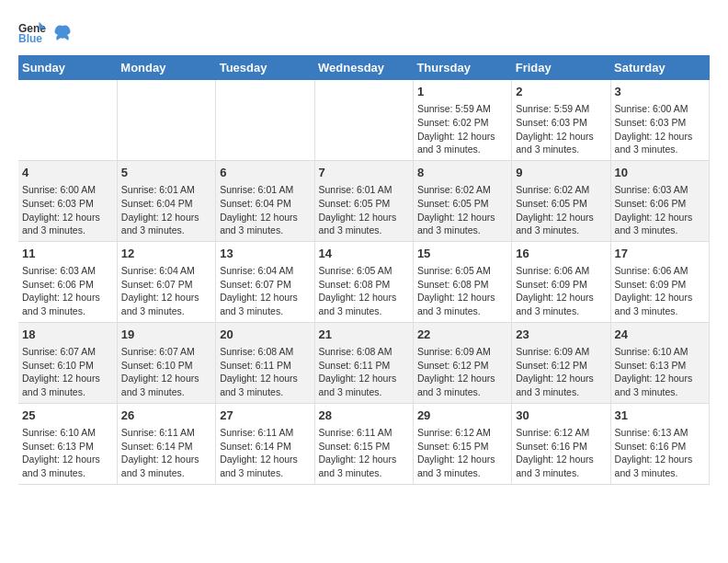 The width and height of the screenshot is (728, 563). Describe the element at coordinates (364, 443) in the screenshot. I see `calendar-week-5: 25Sunrise: 6:10 AMSunset: 6:13 PMDayligh…` at that location.